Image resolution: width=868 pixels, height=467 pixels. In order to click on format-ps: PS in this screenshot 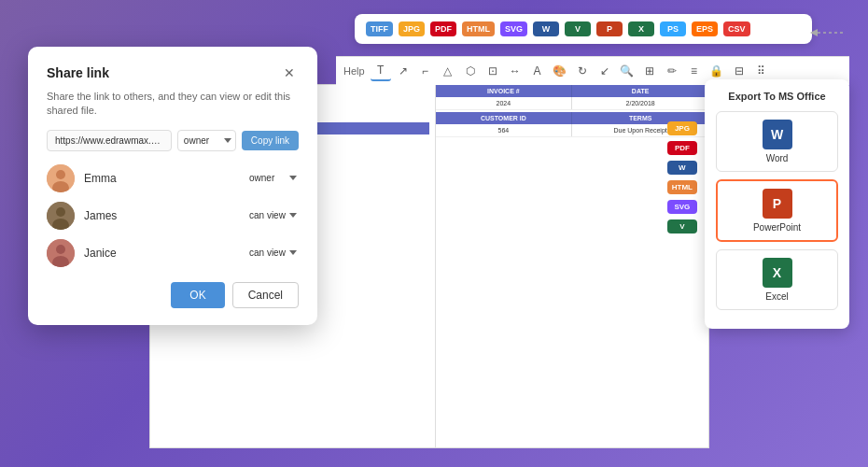, I will do `click(673, 29)`.